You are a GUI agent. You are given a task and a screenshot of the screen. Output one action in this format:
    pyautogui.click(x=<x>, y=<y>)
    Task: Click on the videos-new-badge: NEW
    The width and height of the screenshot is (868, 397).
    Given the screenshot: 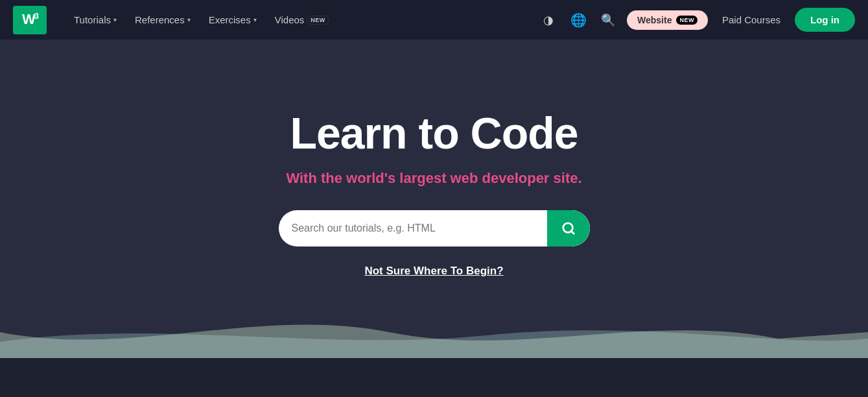 What is the action you would take?
    pyautogui.click(x=318, y=20)
    